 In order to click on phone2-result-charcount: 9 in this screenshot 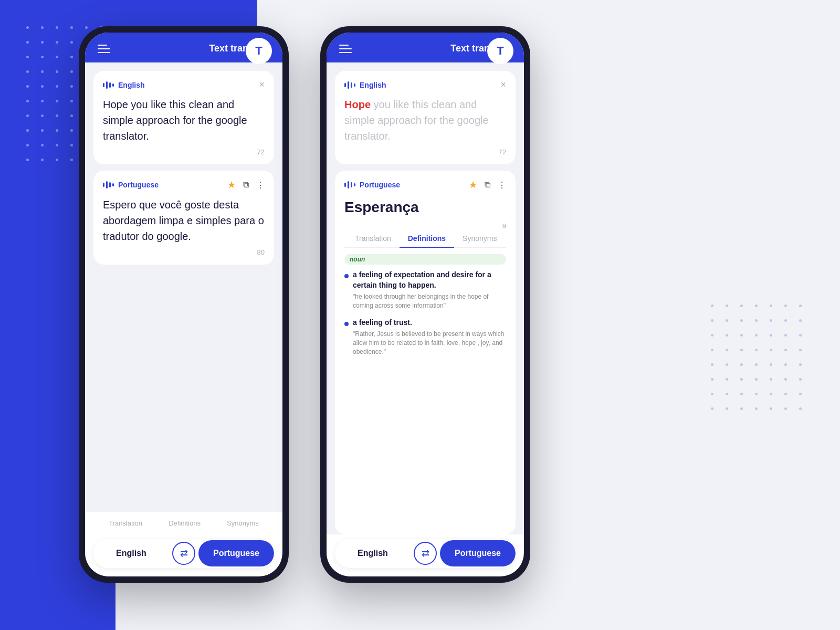, I will do `click(425, 226)`.